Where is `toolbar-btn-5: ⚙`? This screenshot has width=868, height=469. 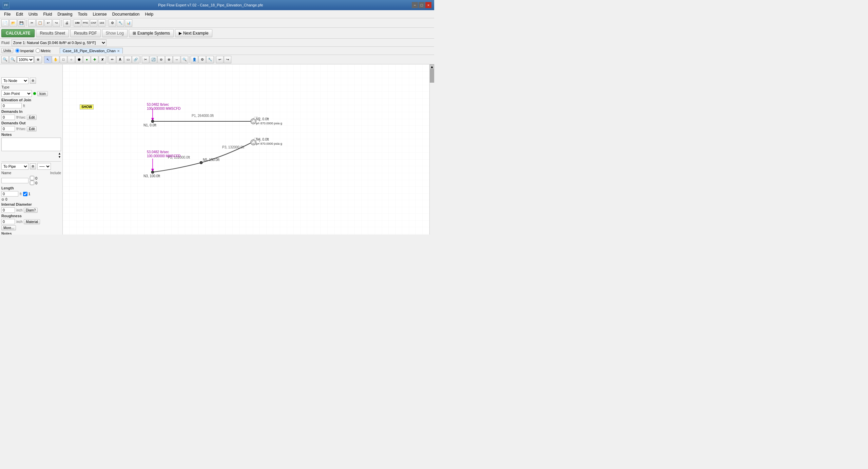
toolbar-btn-5: ⚙ is located at coordinates (112, 23).